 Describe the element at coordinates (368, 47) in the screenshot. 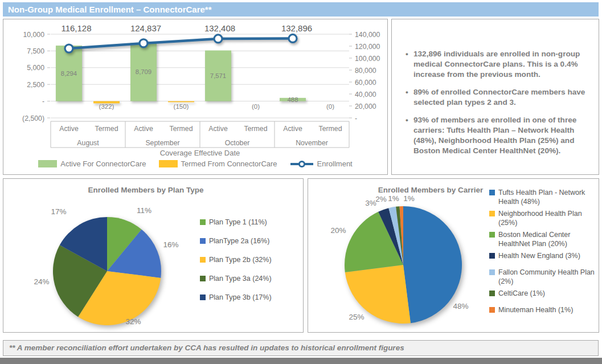

I see `chart-text: 120,000` at that location.